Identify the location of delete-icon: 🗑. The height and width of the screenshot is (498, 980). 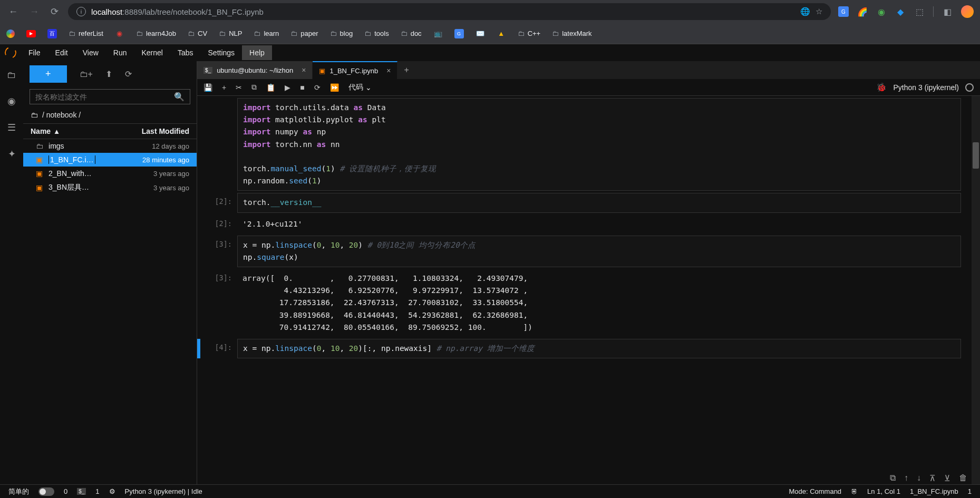
(963, 479).